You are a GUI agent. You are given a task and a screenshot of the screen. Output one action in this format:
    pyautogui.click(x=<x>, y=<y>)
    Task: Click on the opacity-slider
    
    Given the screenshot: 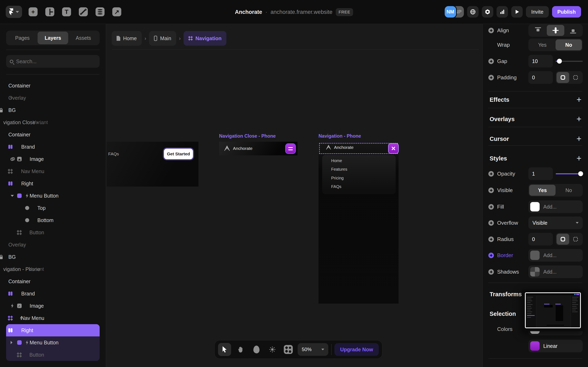 What is the action you would take?
    pyautogui.click(x=569, y=174)
    